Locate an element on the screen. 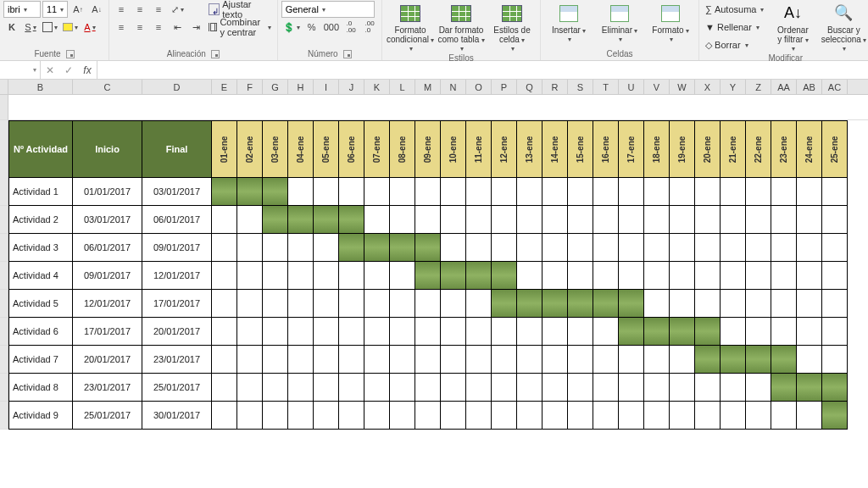  column-header: I is located at coordinates (326, 86).